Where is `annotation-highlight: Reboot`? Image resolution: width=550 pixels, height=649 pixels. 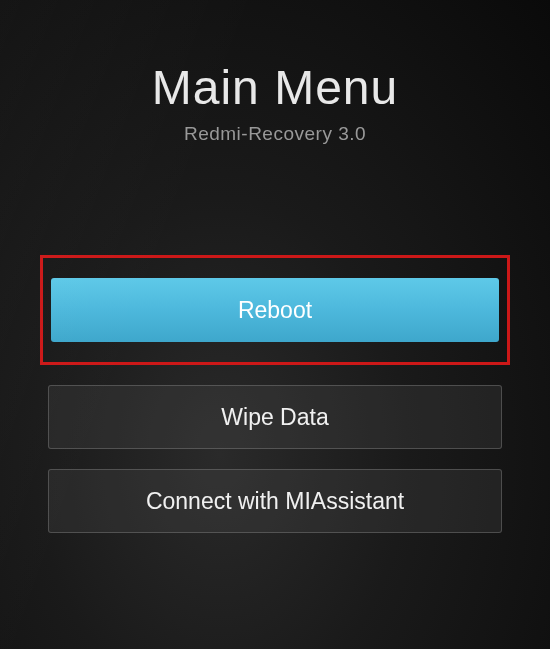
annotation-highlight: Reboot is located at coordinates (275, 310).